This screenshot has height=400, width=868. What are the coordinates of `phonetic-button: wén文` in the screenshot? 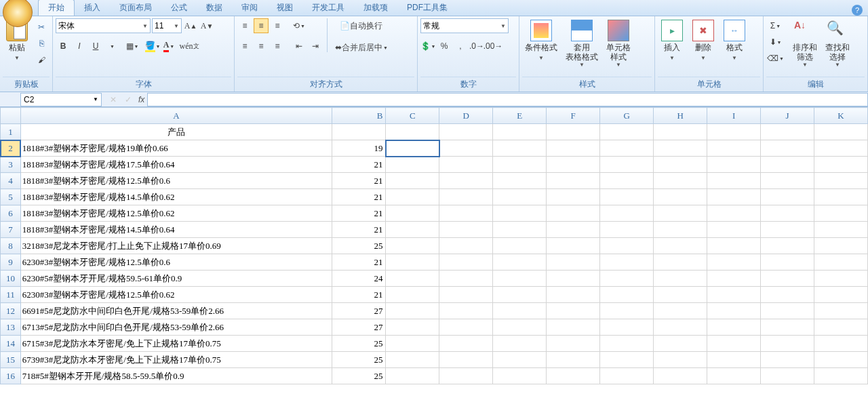 It's located at (189, 46).